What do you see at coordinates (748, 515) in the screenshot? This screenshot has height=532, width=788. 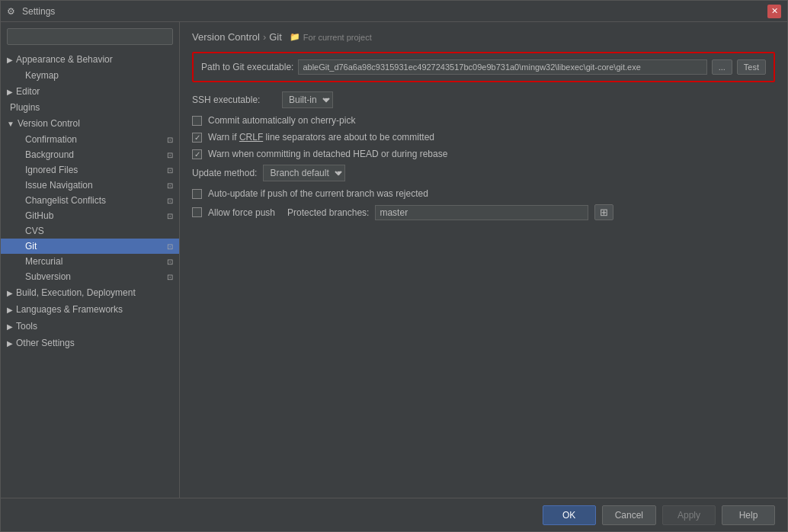 I see `help-button: Help` at bounding box center [748, 515].